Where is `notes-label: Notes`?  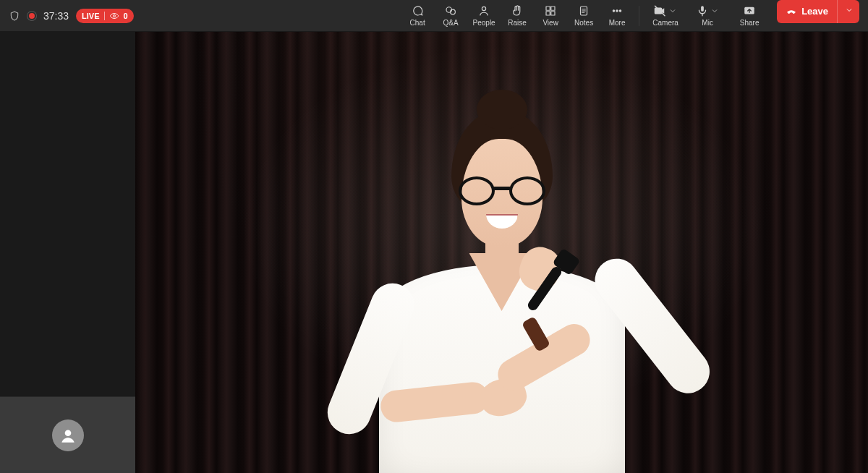 notes-label: Notes is located at coordinates (584, 23).